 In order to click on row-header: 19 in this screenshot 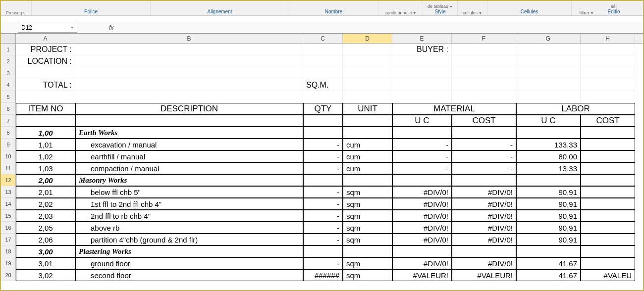, I will do `click(8, 263)`.